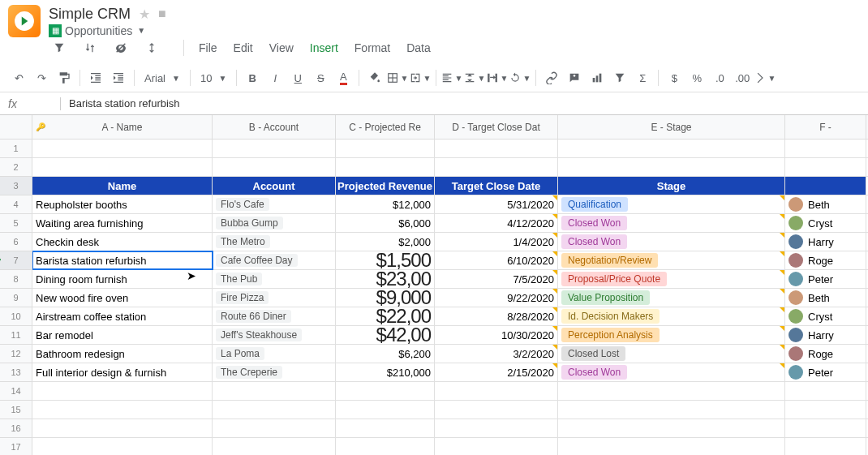  I want to click on sheet-selector: ▦ Opportunities ▼, so click(97, 31).